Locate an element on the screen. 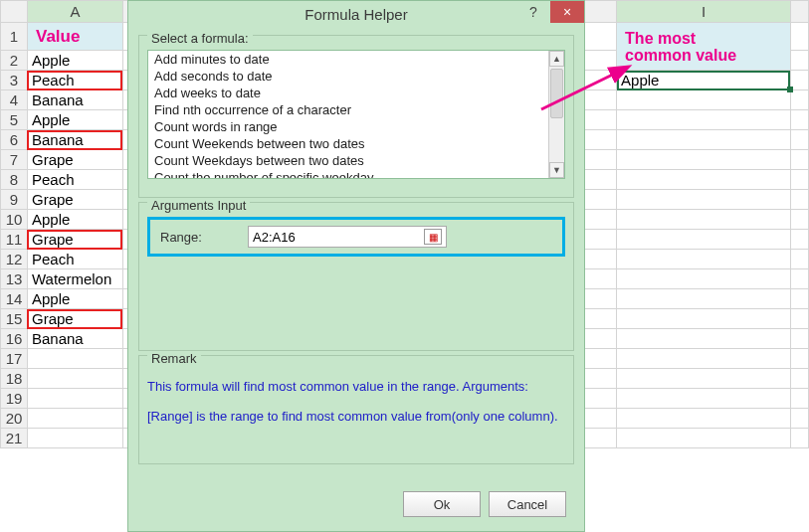  formula-option: Add minutes to date is located at coordinates (356, 60).